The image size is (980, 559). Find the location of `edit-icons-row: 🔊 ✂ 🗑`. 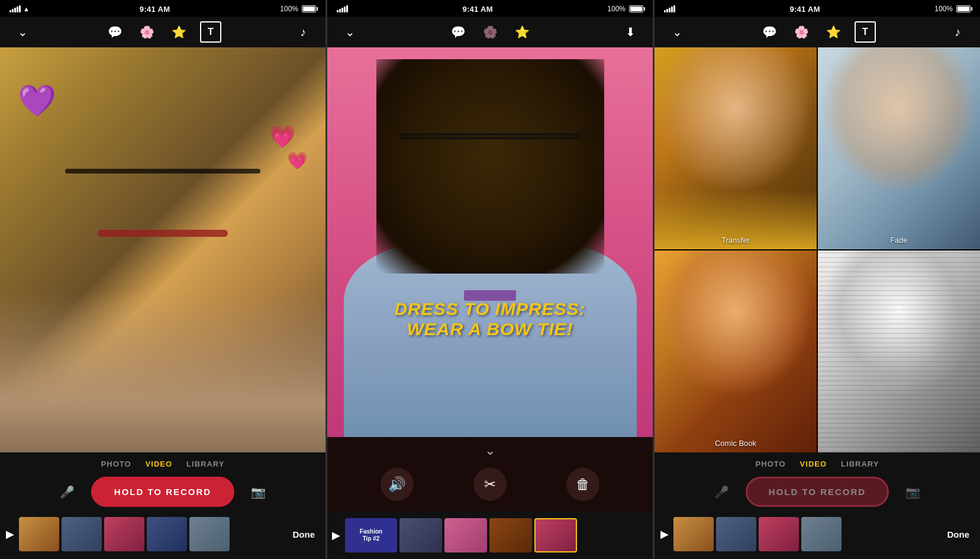

edit-icons-row: 🔊 ✂ 🗑 is located at coordinates (490, 484).